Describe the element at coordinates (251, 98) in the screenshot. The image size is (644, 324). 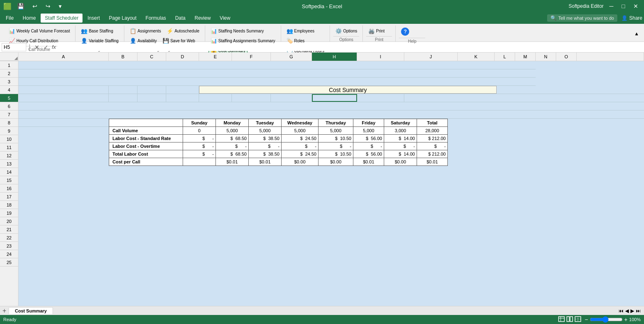
I see `row5-cellF` at that location.